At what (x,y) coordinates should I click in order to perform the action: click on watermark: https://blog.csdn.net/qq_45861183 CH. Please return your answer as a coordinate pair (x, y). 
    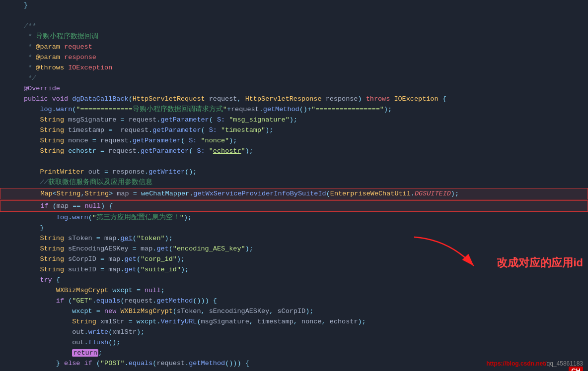
    Looking at the image, I should click on (534, 364).